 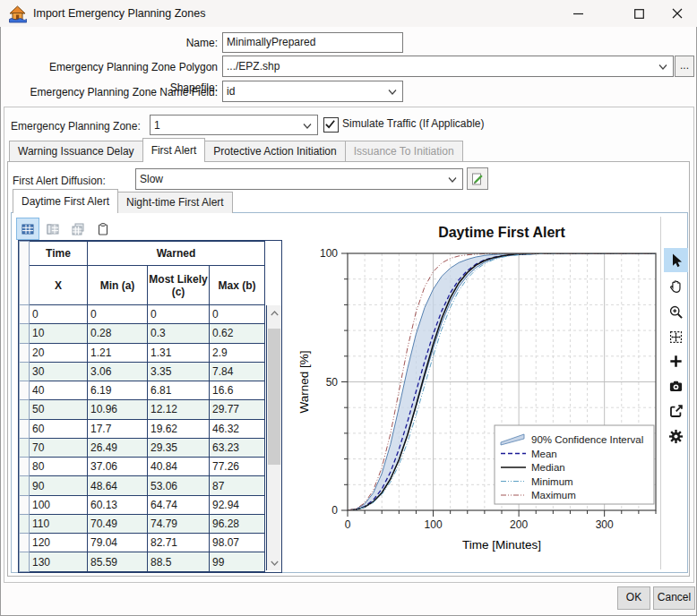 I want to click on table-cell: 87, so click(x=237, y=485).